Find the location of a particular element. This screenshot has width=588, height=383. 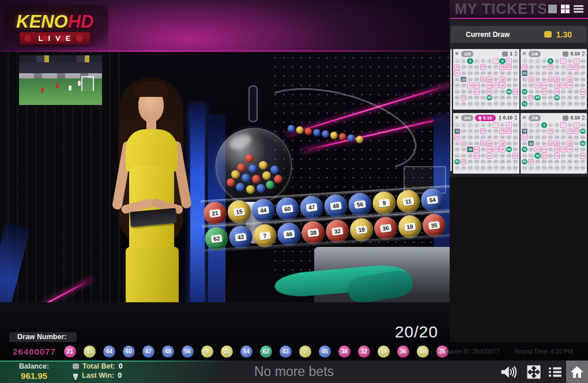

number-cell-36: 36 is located at coordinates (489, 144).